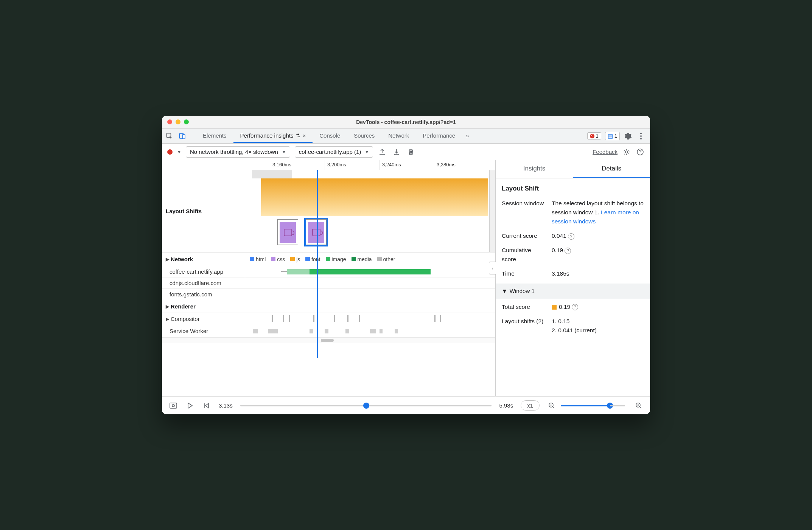 The image size is (812, 530). I want to click on request-bar, so click(370, 272).